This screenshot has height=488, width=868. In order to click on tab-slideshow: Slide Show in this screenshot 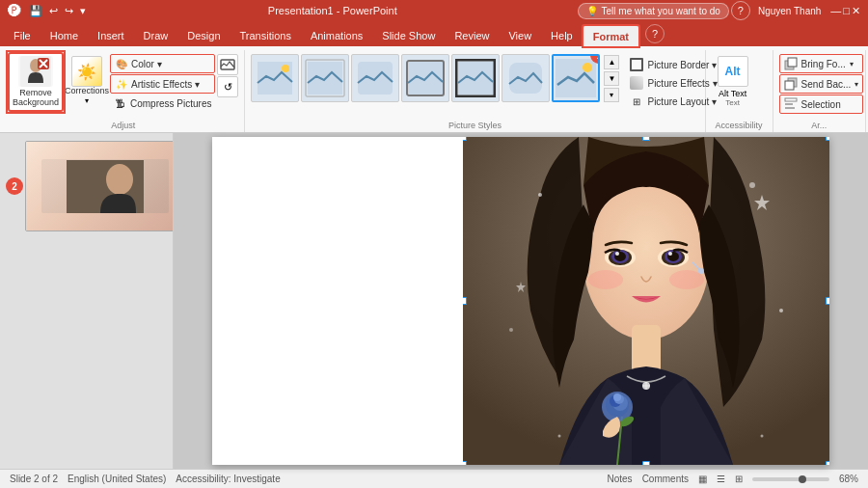, I will do `click(409, 36)`.